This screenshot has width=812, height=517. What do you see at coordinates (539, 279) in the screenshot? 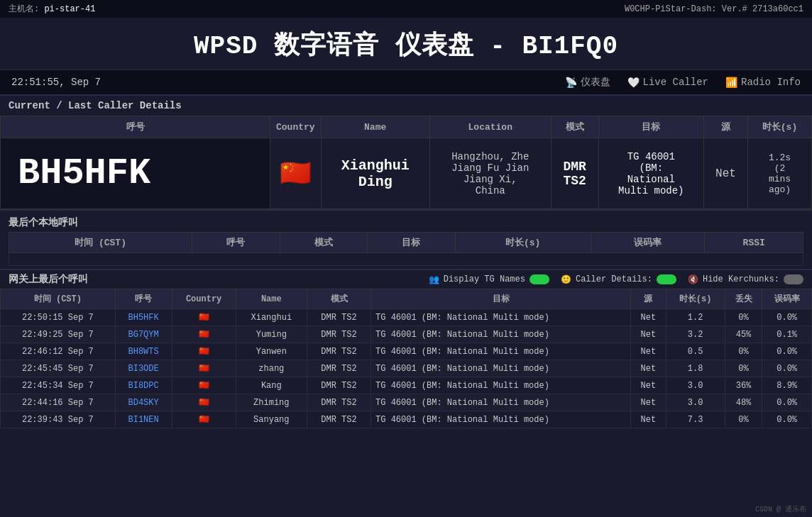
I see `display-tg-toggle` at bounding box center [539, 279].